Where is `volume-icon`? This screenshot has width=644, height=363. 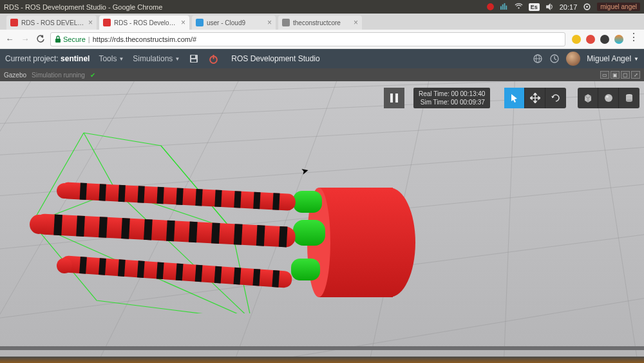 volume-icon is located at coordinates (550, 6).